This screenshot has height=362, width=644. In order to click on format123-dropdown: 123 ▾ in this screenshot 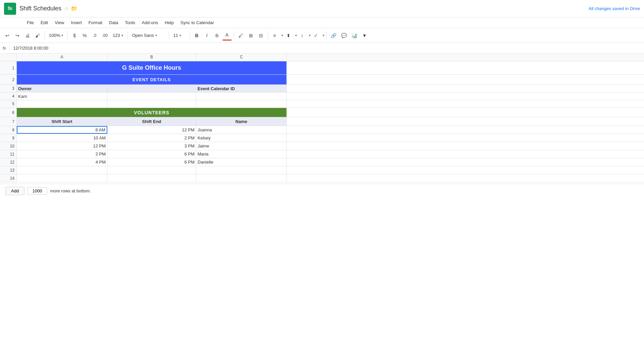, I will do `click(118, 36)`.